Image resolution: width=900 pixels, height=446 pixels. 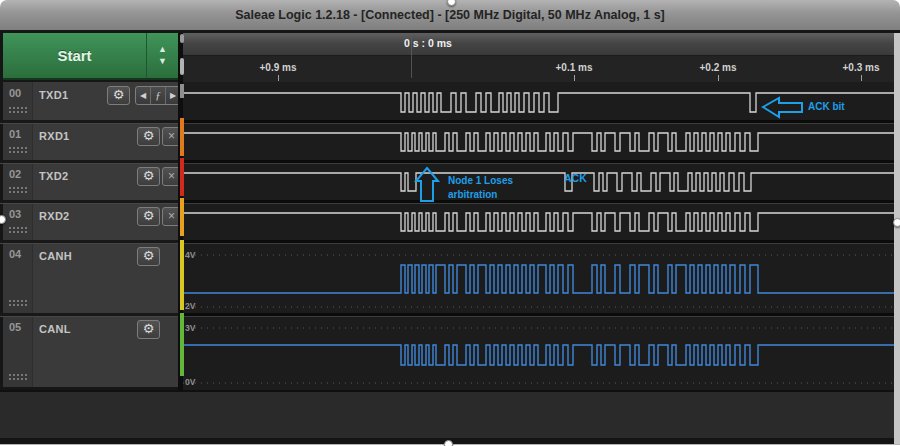 I want to click on trigger-falling-button: ◀, so click(x=143, y=96).